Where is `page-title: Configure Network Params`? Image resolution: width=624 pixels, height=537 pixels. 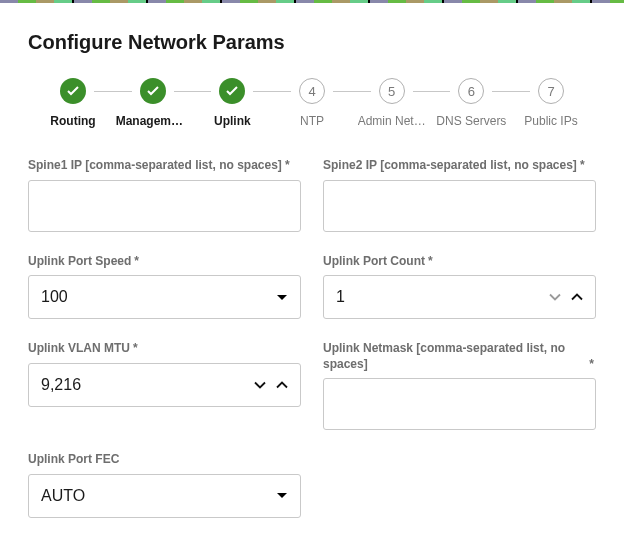 page-title: Configure Network Params is located at coordinates (312, 42).